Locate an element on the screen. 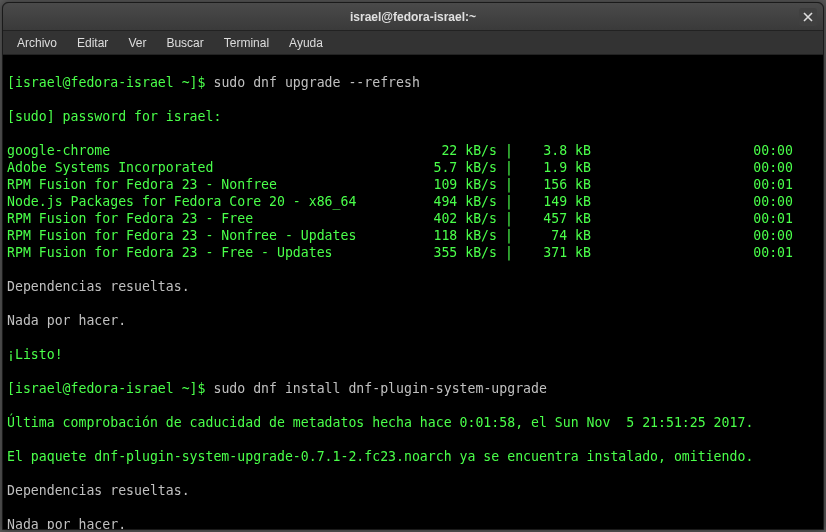 The image size is (826, 532). repo-speed: 5.7 kB/s is located at coordinates (452, 168).